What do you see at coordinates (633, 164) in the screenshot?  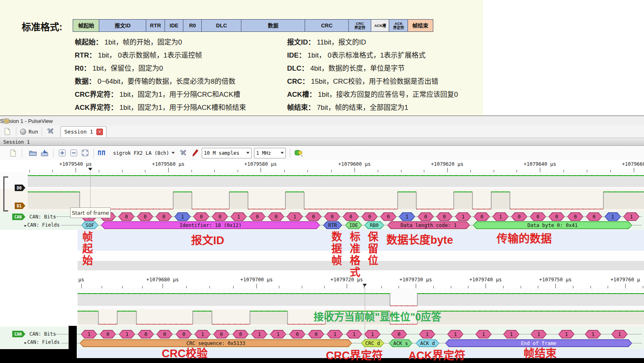 I see `ruler-label: +1079660` at bounding box center [633, 164].